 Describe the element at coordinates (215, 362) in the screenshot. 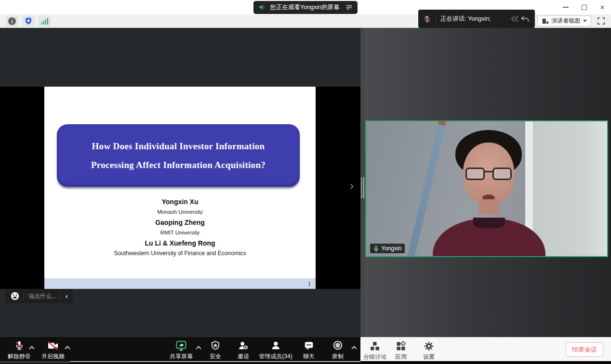

I see `taskbar-highlight-line` at that location.